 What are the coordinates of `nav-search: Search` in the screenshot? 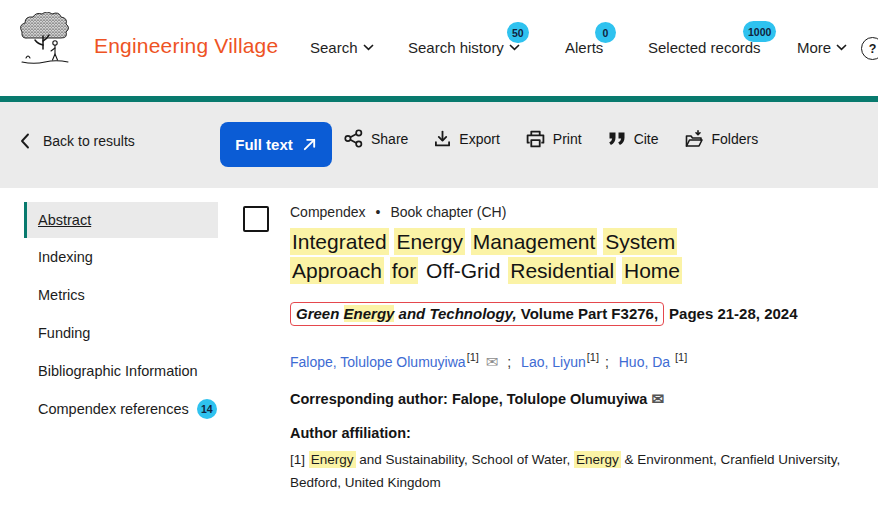 It's located at (342, 48).